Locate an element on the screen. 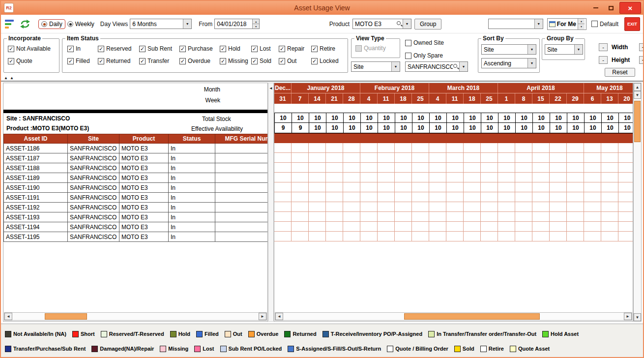 Image resolution: width=644 pixels, height=358 pixels. table-row: ASSET-1190SANFRANCISCOMOTO E3In is located at coordinates (136, 188).